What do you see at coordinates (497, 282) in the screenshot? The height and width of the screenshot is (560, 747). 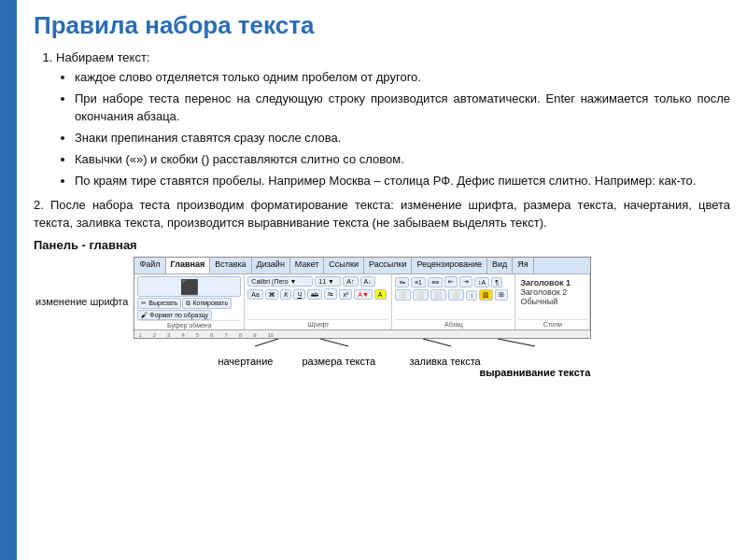 I see `show-marks-button: ¶` at bounding box center [497, 282].